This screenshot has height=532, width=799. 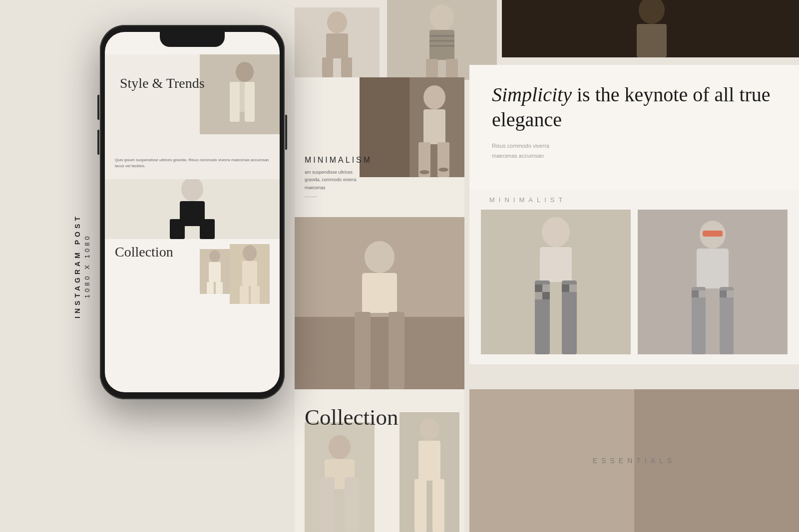 I want to click on screen-script-title: Style & Trends, so click(x=162, y=83).